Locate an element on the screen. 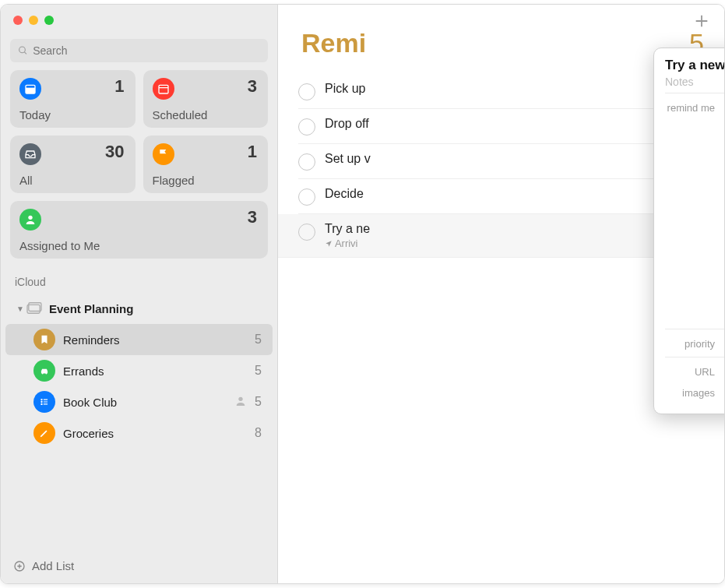  smart-flagged-label: Flagged is located at coordinates (174, 181).